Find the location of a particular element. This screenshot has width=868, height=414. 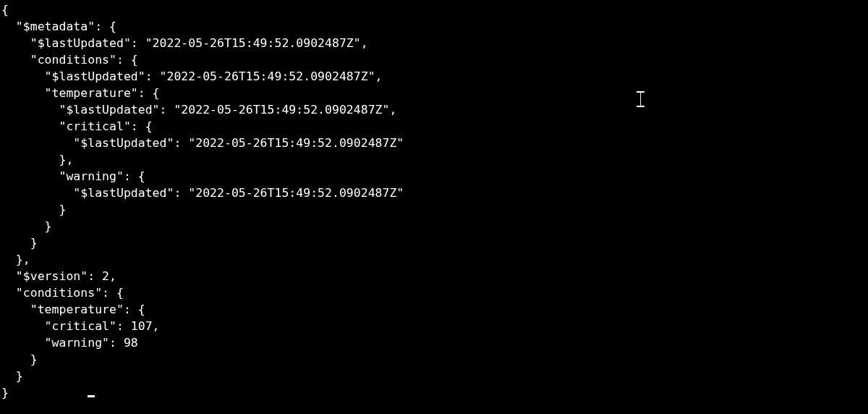

code-line: "$metadata": { is located at coordinates (59, 26).